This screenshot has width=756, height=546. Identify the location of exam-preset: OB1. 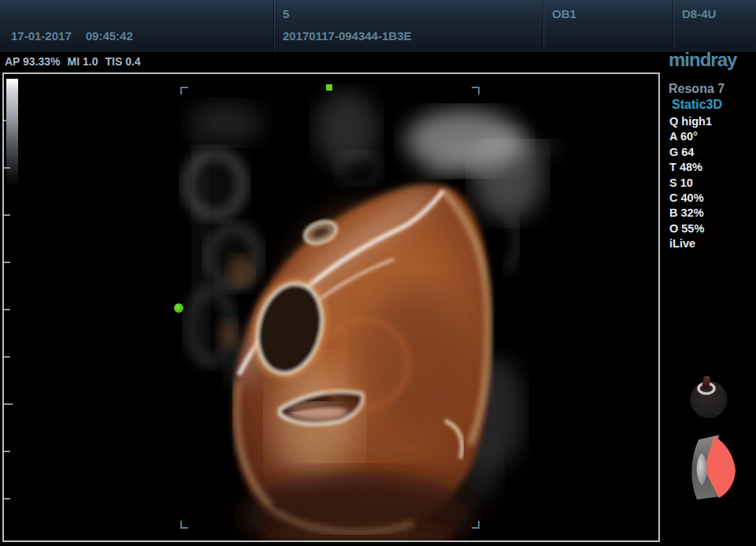
(564, 14).